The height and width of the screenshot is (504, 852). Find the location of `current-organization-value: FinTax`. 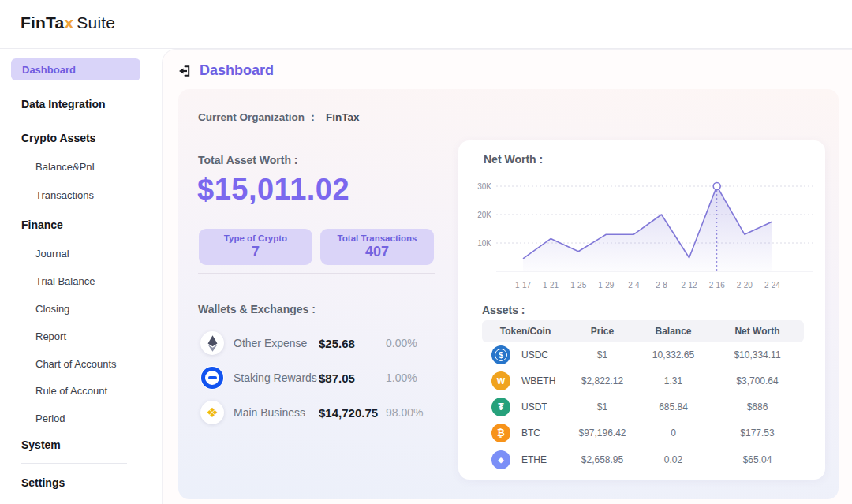

current-organization-value: FinTax is located at coordinates (342, 117).